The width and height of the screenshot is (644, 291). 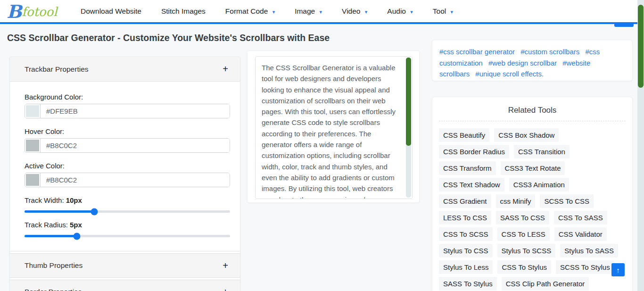 I want to click on slider-field: Track Radius:5px, so click(x=127, y=229).